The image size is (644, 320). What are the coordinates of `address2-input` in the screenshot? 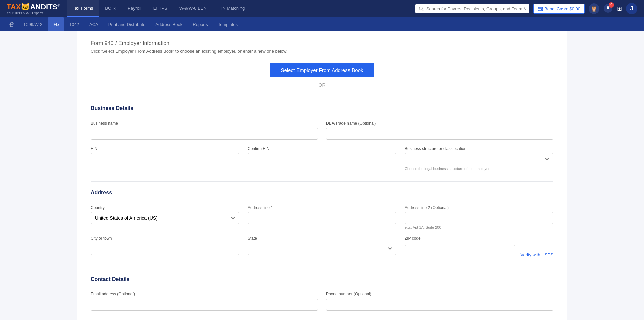 It's located at (479, 218).